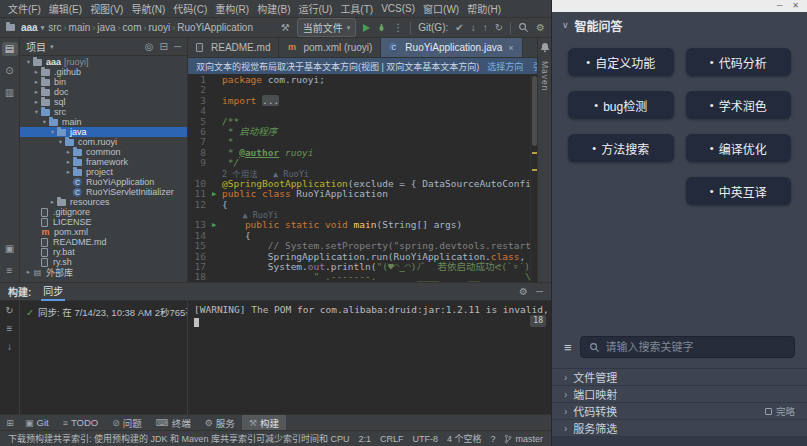 The height and width of the screenshot is (446, 807). I want to click on tree-item-readme.md: README.md, so click(104, 242).